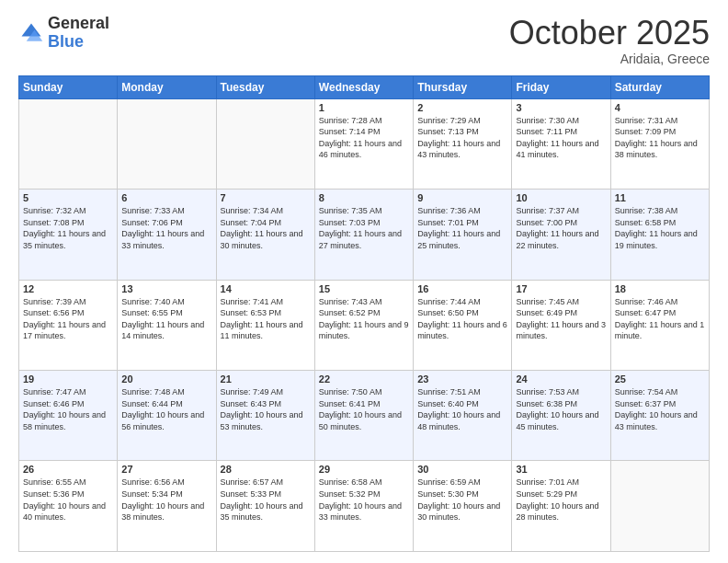 The height and width of the screenshot is (563, 728). Describe the element at coordinates (462, 469) in the screenshot. I see `day-number: 30` at that location.